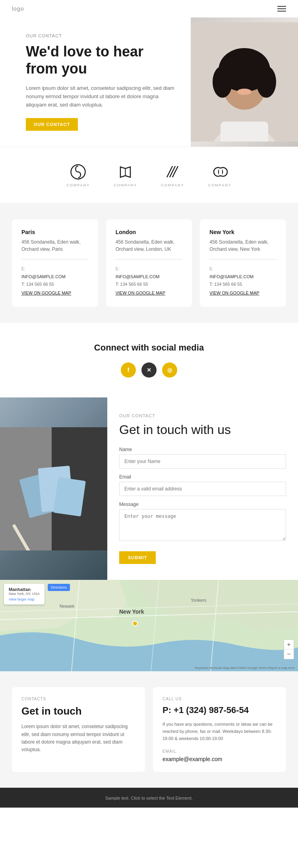 This screenshot has height=868, width=298. What do you see at coordinates (149, 626) in the screenshot?
I see `map-placeholder: New York Newark Yonkers Tewksbury Manhat…` at bounding box center [149, 626].